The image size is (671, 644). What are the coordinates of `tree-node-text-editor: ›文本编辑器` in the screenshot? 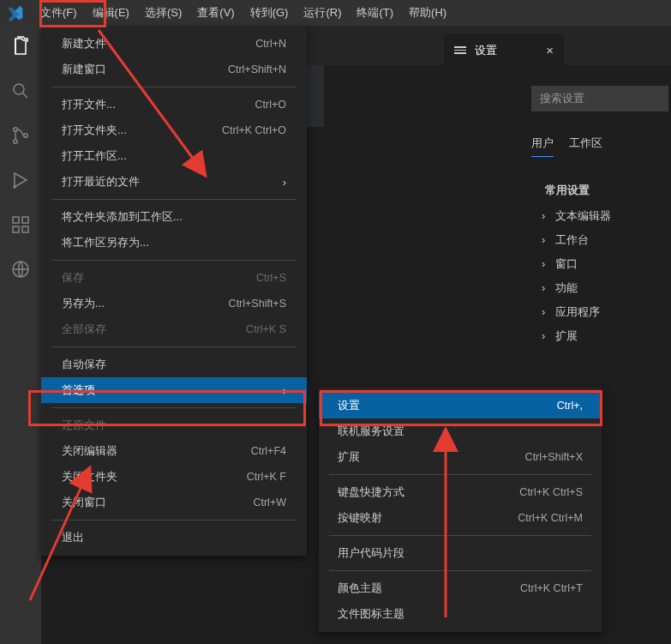 It's located at (576, 216).